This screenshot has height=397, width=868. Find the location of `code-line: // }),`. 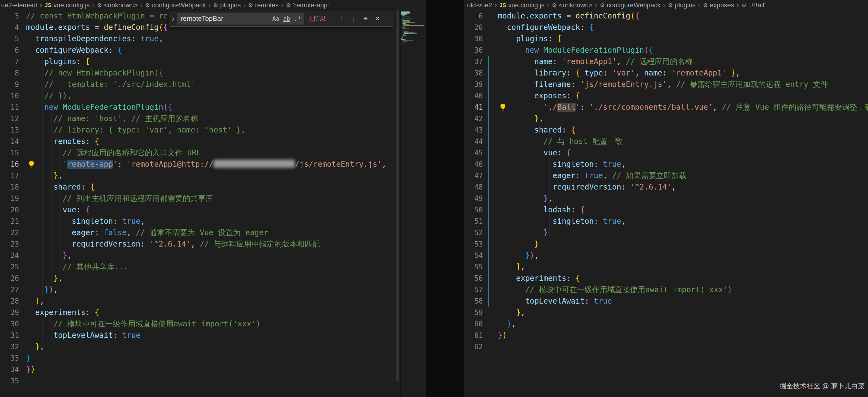

code-line: // }), is located at coordinates (211, 96).